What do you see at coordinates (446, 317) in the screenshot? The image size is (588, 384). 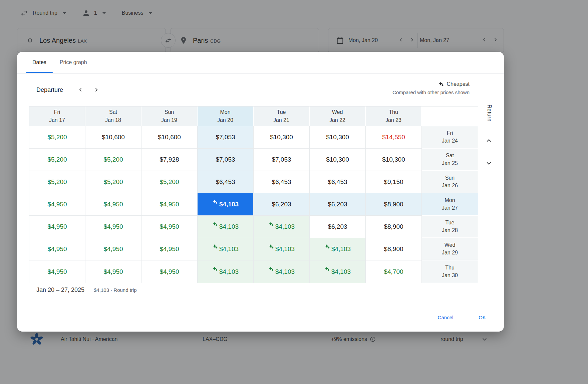 I see `cancel-button: Cancel` at bounding box center [446, 317].